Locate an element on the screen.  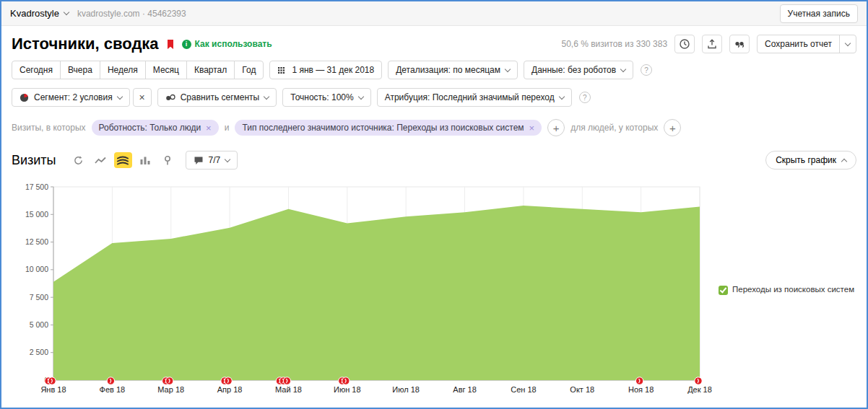
svg-text: Сен 18 is located at coordinates (523, 390).